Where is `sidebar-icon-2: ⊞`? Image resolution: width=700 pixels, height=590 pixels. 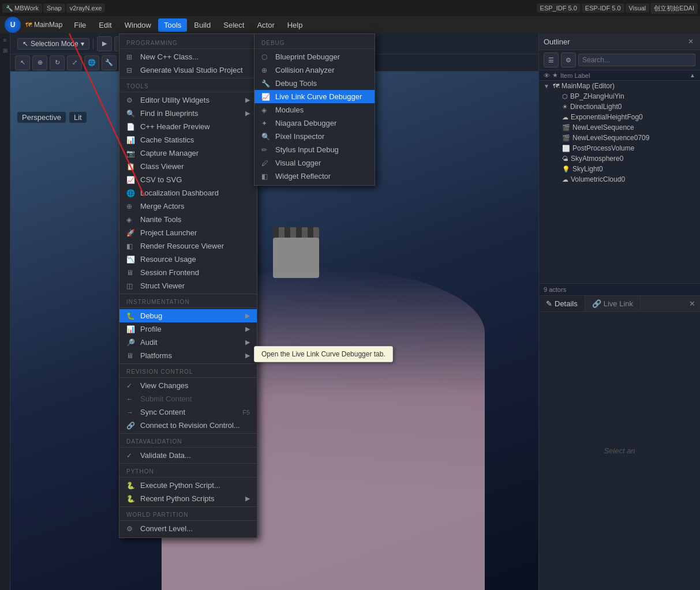
sidebar-icon-2: ⊞ is located at coordinates (5, 50).